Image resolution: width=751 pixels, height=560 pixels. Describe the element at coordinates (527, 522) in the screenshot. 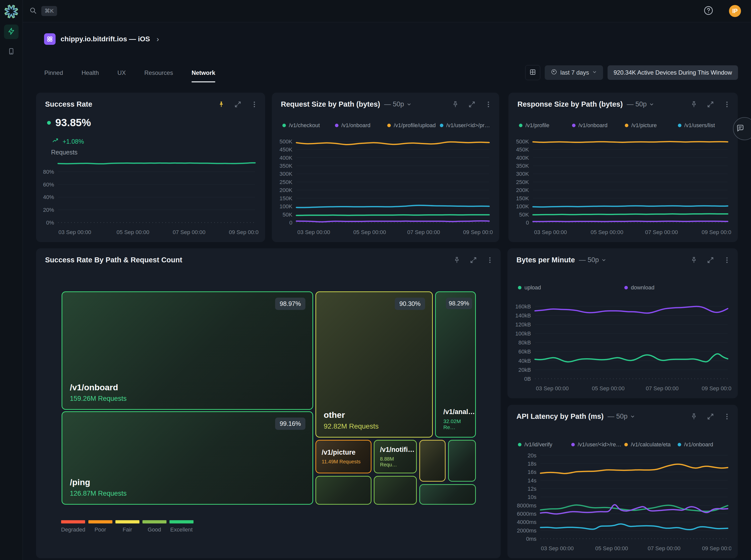

I see `svg-text: 4000ms` at that location.